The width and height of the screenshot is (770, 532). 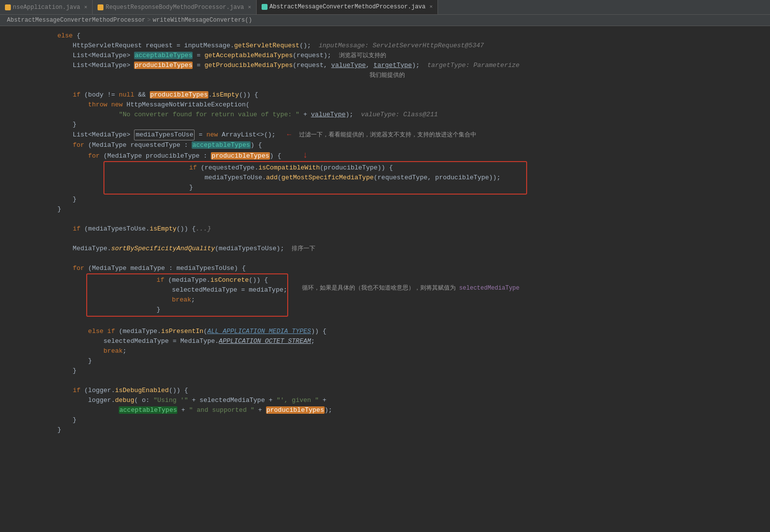 What do you see at coordinates (385, 229) in the screenshot?
I see `line-17: if (mediaTypesToUse.isEmpty()) {...}` at bounding box center [385, 229].